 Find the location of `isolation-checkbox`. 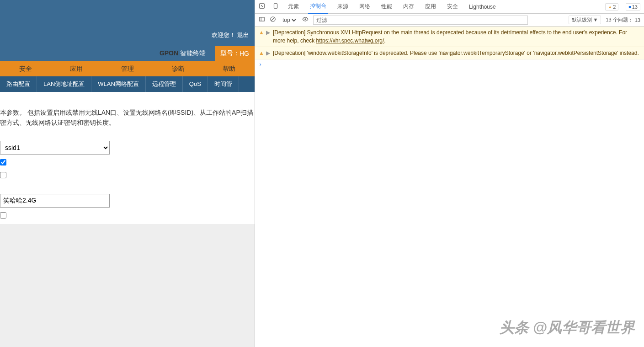

isolation-checkbox is located at coordinates (3, 215).